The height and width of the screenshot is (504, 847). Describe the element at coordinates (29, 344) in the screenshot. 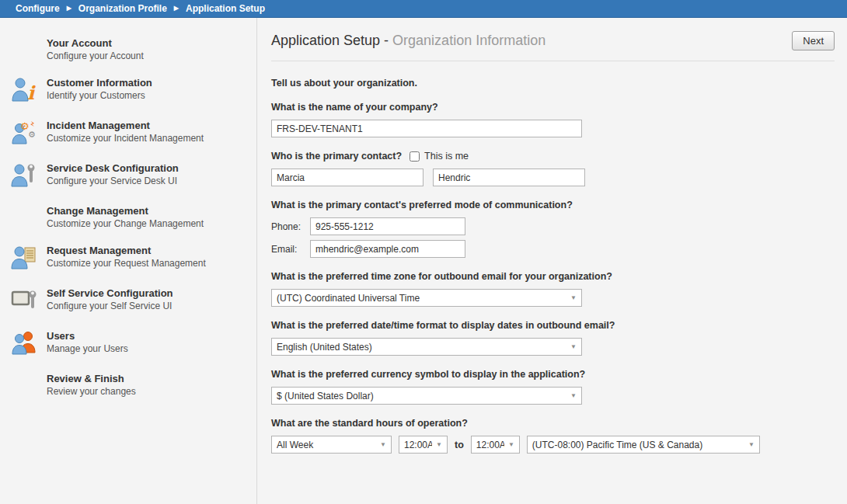

I see `users-icon` at that location.